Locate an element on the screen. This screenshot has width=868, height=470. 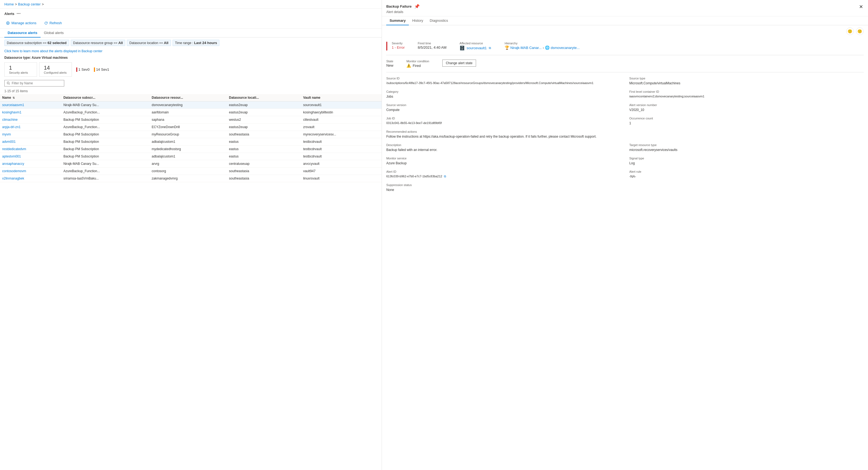
warning-icon: ⚠️ is located at coordinates (409, 65).